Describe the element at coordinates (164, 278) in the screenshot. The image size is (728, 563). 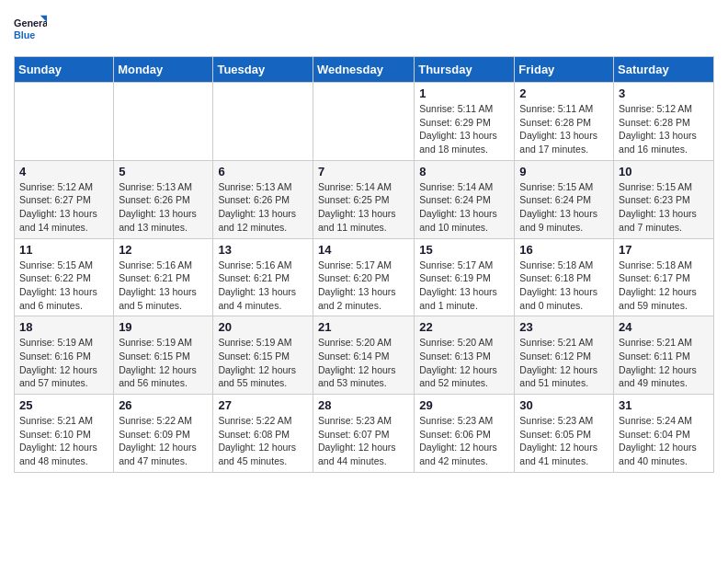
I see `calendar-cell: 12Sunrise: 5:16 AM Sunset: 6:21 PM Dayli…` at that location.